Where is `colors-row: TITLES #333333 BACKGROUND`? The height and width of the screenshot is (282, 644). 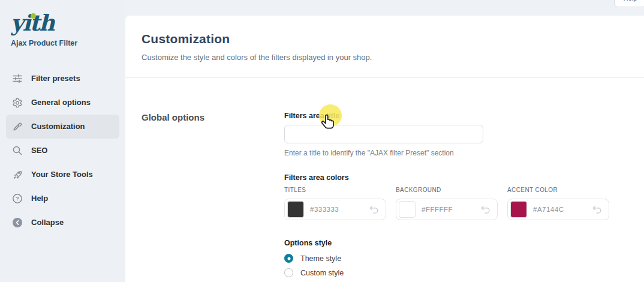 colors-row: TITLES #333333 BACKGROUND is located at coordinates (447, 203).